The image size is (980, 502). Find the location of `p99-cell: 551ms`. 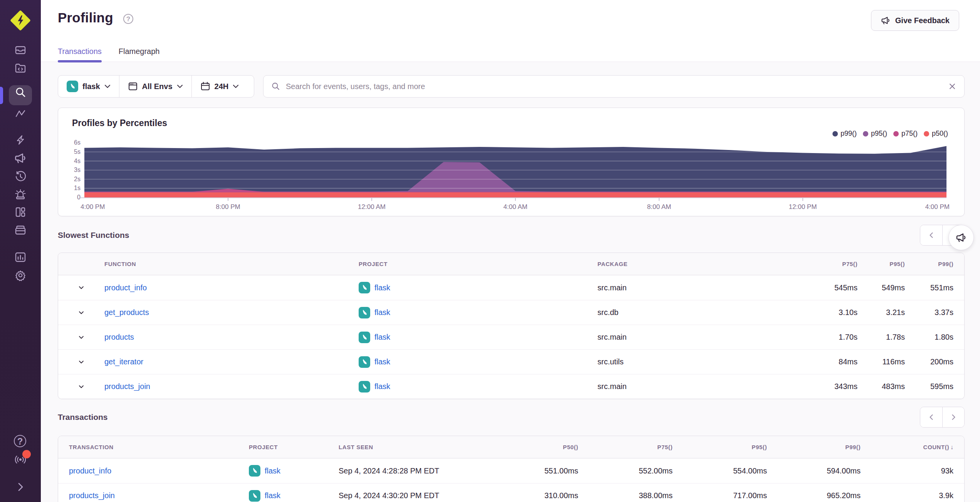

p99-cell: 551ms is located at coordinates (935, 288).